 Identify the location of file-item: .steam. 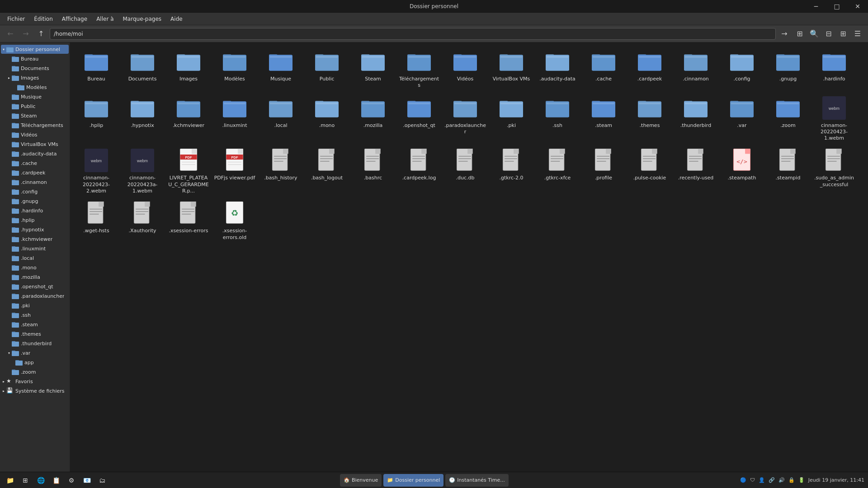
(604, 118).